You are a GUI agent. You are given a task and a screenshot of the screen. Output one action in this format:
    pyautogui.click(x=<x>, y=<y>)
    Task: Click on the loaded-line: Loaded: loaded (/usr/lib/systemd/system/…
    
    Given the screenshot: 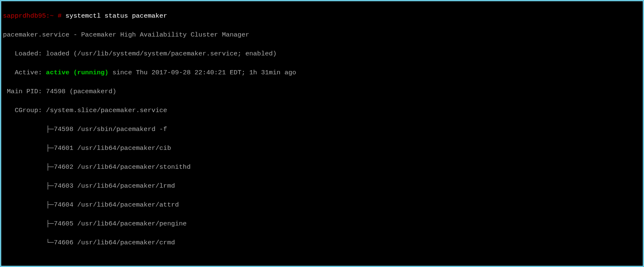 What is the action you would take?
    pyautogui.click(x=322, y=54)
    